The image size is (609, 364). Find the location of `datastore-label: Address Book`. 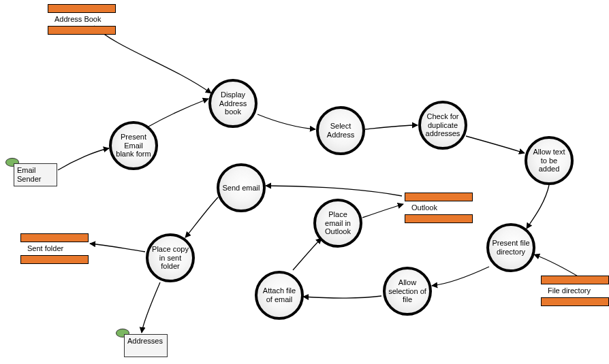

datastore-label: Address Book is located at coordinates (78, 19).